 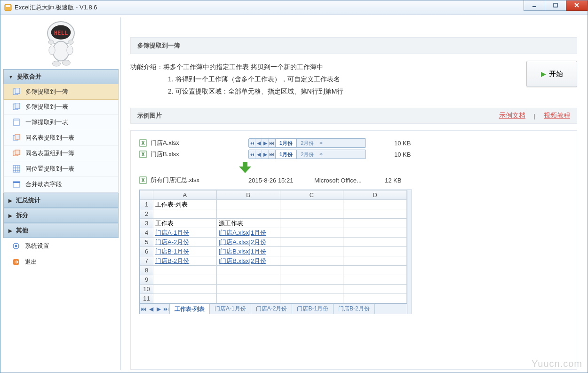 What do you see at coordinates (61, 230) in the screenshot?
I see `group-other: ▶其他` at bounding box center [61, 230].